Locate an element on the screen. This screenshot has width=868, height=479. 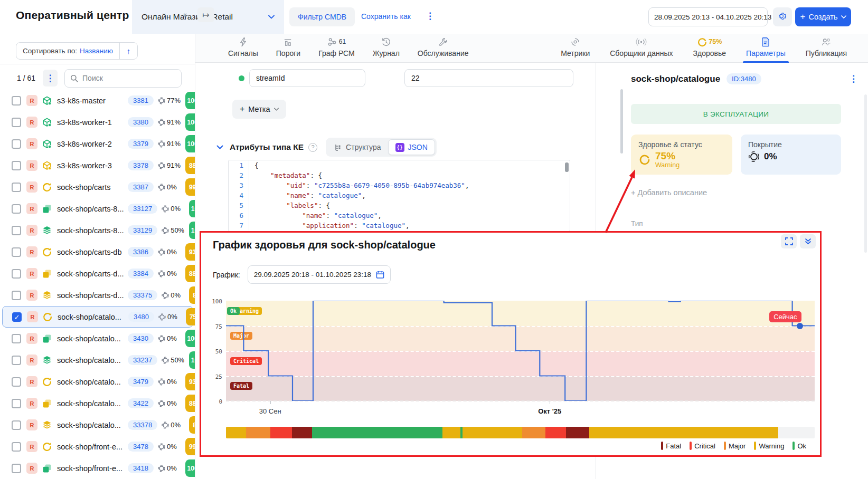
sort-by-button: Сортировать по: Названию is located at coordinates (68, 51).